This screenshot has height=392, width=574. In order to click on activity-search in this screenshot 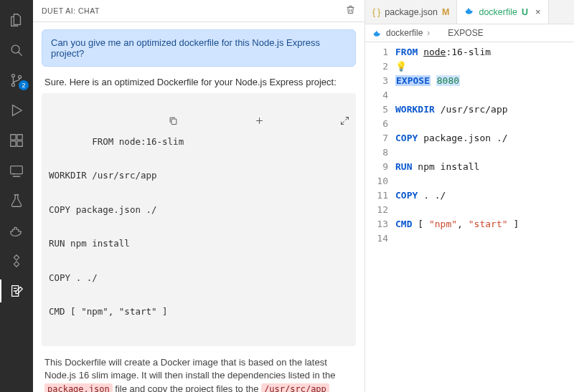, I will do `click(17, 50)`.